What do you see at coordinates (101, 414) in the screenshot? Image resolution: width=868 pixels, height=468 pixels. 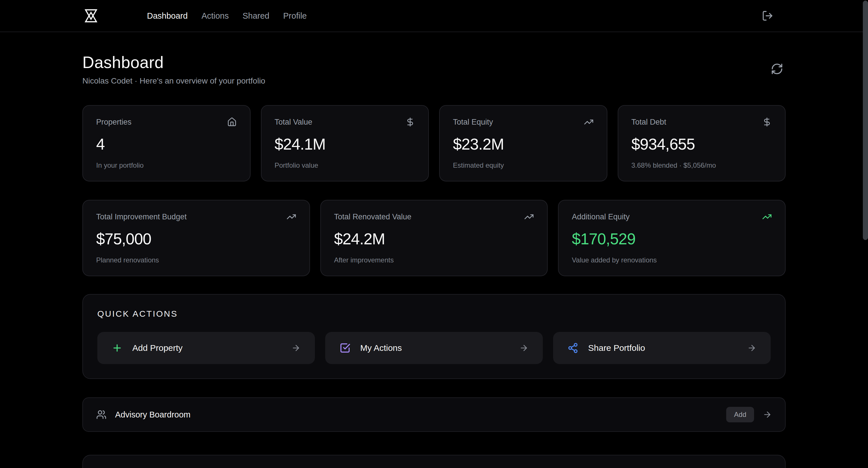 I see `users-icon` at bounding box center [101, 414].